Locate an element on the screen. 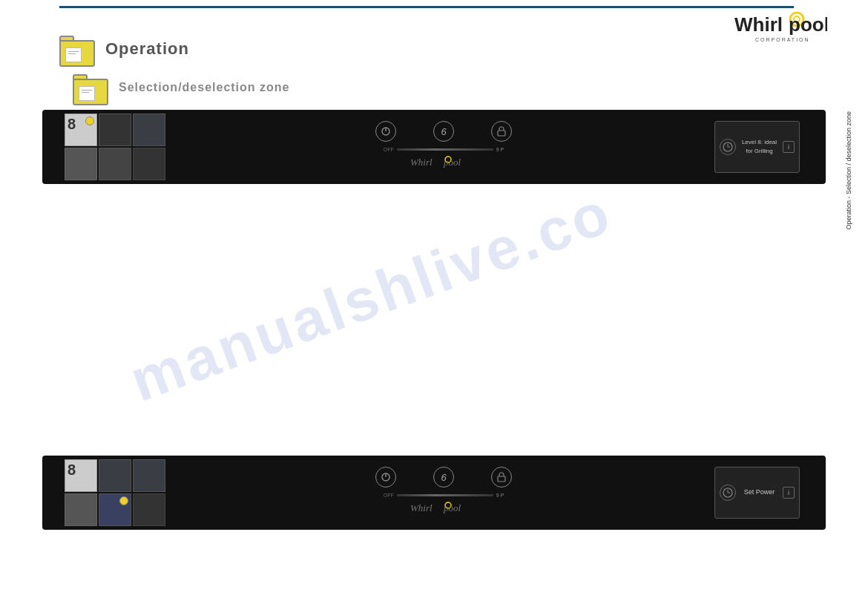  display-panel-bottom: 8 6 is located at coordinates (434, 493).